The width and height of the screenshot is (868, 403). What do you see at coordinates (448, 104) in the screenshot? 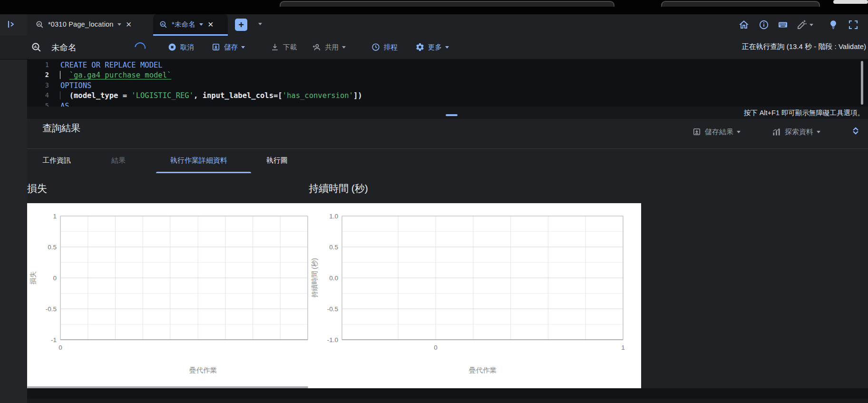
I see `code-line: 5AS` at bounding box center [448, 104].